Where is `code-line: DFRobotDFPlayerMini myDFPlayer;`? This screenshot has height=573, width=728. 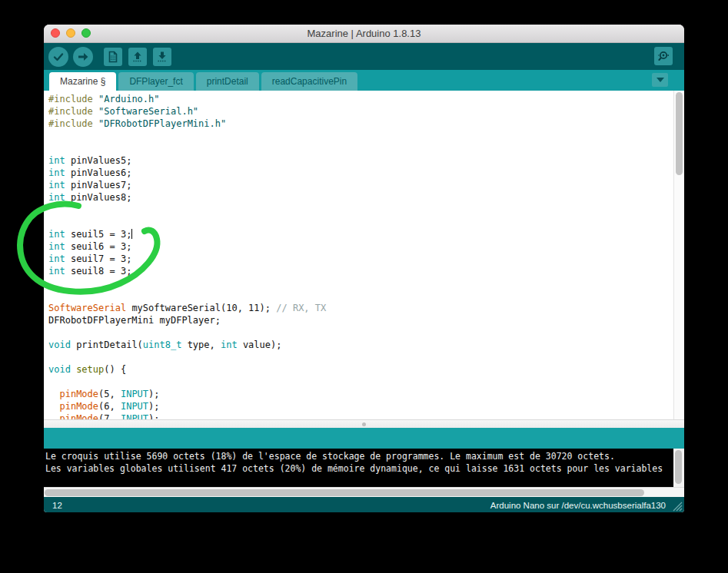 code-line: DFRobotDFPlayerMini myDFPlayer; is located at coordinates (361, 320).